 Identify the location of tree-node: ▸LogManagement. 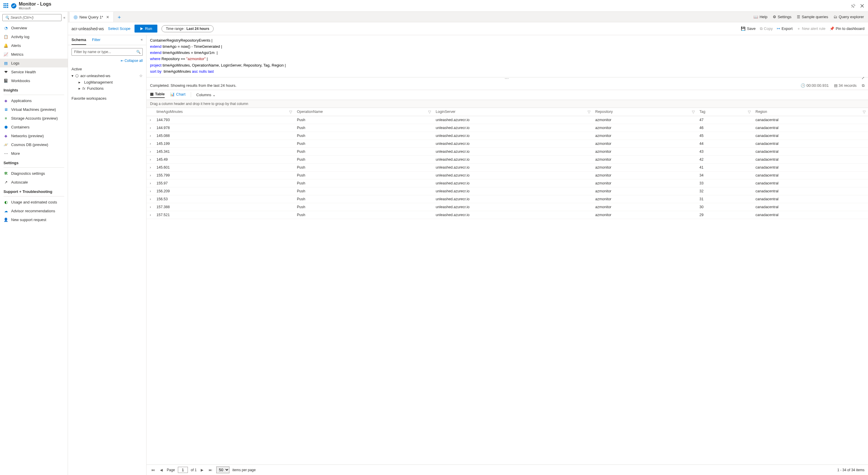
(107, 82).